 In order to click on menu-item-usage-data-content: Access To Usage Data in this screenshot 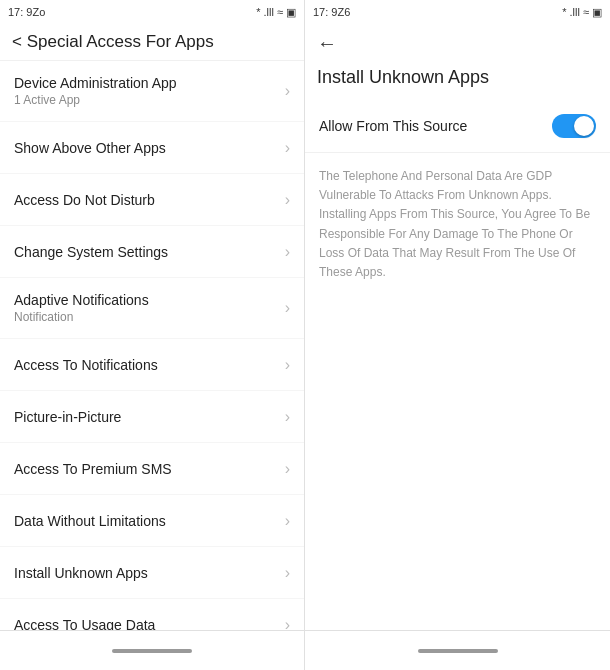, I will do `click(146, 624)`.